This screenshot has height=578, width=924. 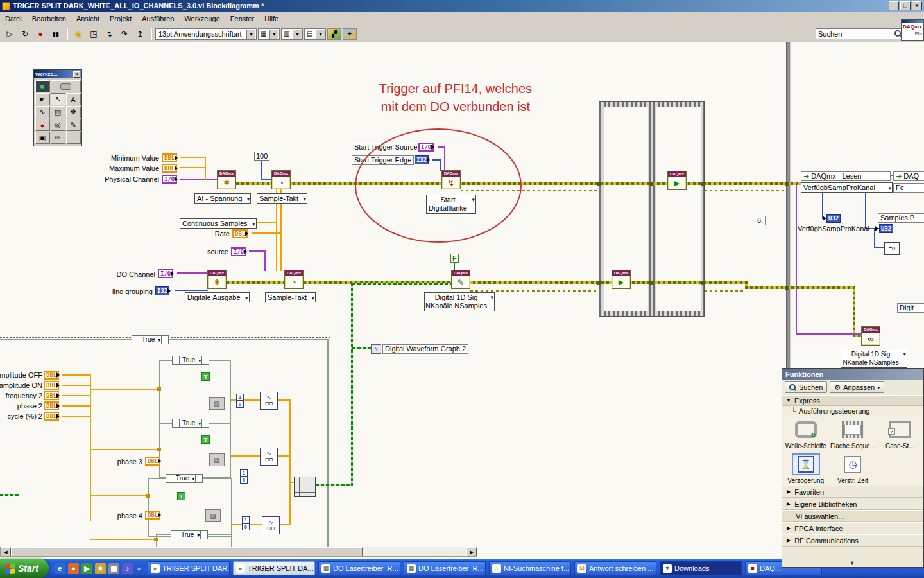 What do you see at coordinates (240, 401) in the screenshot?
I see `select-constant-1: 10` at bounding box center [240, 401].